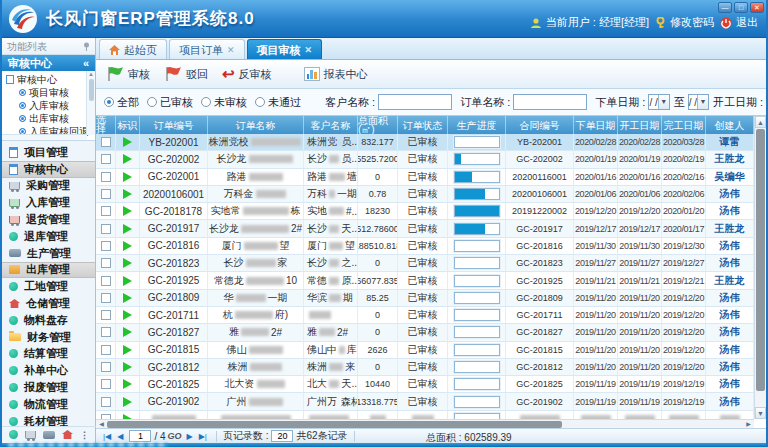 The image size is (768, 447). Describe the element at coordinates (423, 125) in the screenshot. I see `column-header-订单状态: 订单状态` at that location.